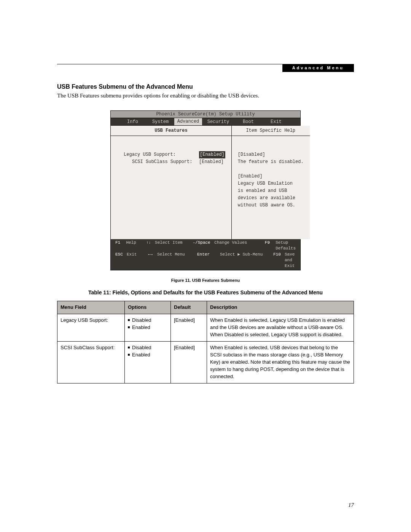 This screenshot has width=411, height=532. Describe the element at coordinates (206, 292) in the screenshot. I see `table-caption: Table 11: Fields, Options and Defaults f…` at that location.